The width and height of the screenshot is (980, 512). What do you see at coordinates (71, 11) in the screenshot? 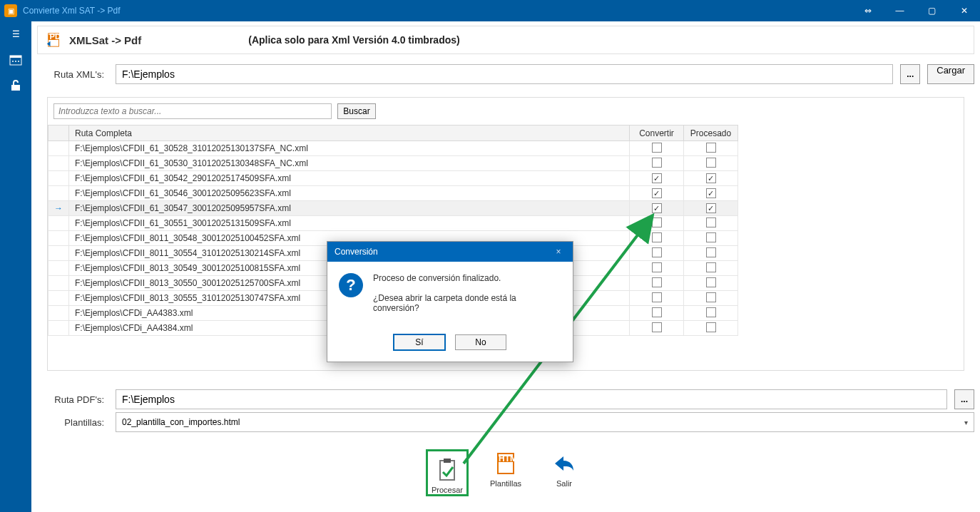
I see `window-title: Convierte Xml SAT -> Pdf` at bounding box center [71, 11].